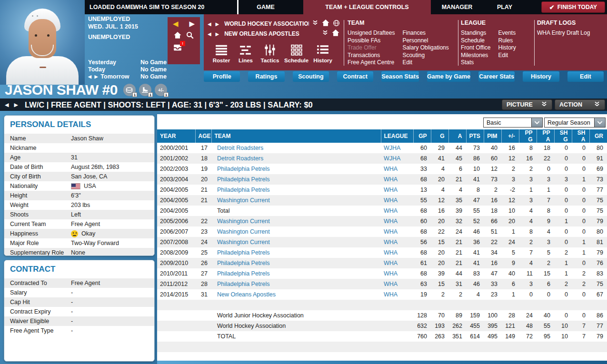 The width and height of the screenshot is (607, 364). I want to click on stats-col-header: GP, so click(422, 136).